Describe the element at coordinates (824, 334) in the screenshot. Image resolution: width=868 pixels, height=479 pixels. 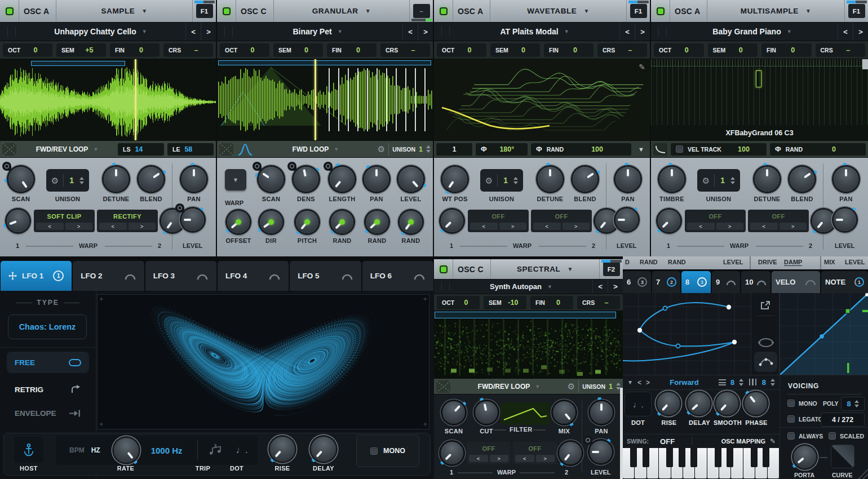
I see `velocity-curve-display` at that location.